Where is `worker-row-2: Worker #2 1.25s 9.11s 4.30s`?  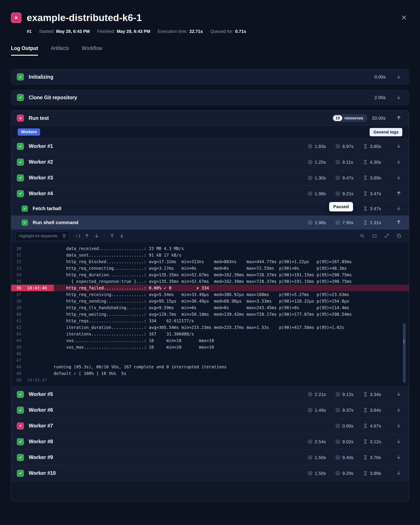
worker-row-2: Worker #2 1.25s 9.11s 4.30s is located at coordinates (210, 162).